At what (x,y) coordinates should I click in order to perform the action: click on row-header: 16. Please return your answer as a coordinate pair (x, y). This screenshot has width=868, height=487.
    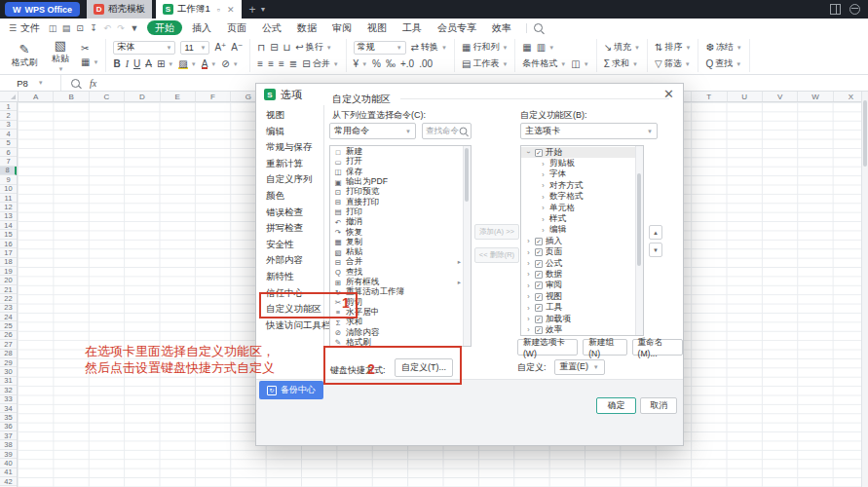
    Looking at the image, I should click on (8, 244).